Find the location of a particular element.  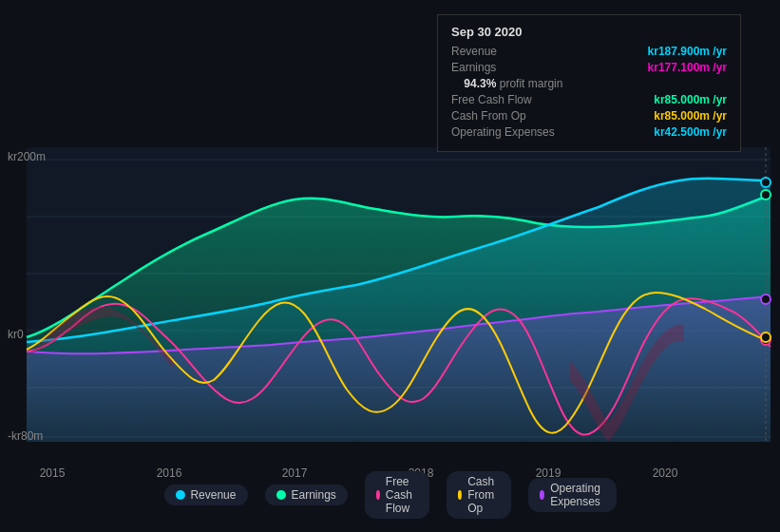

tooltip-label-revenue: Revenue is located at coordinates (474, 51).